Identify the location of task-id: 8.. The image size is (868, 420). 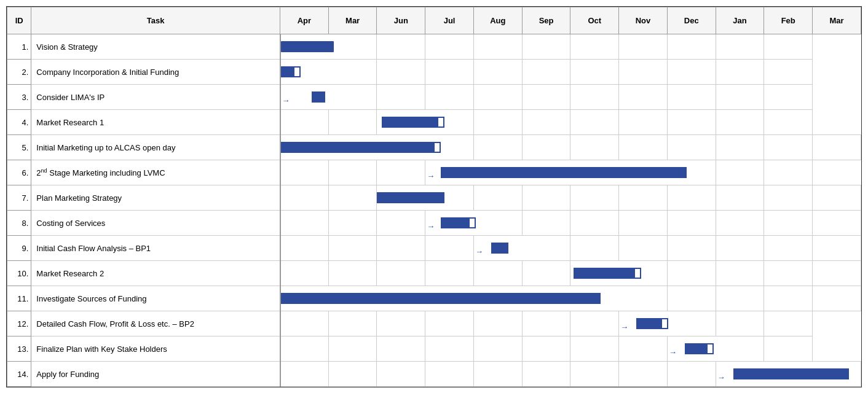
(20, 224).